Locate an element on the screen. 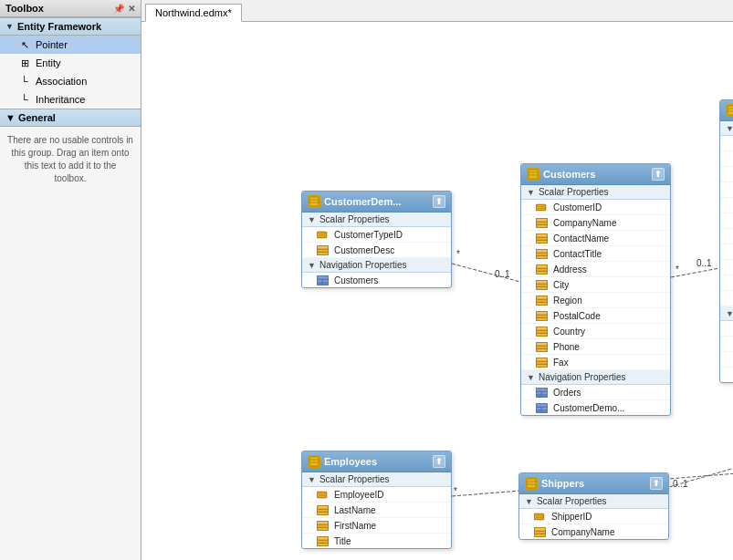 This screenshot has width=733, height=560. scalar-prop-label-customers-4: Address is located at coordinates (570, 270).